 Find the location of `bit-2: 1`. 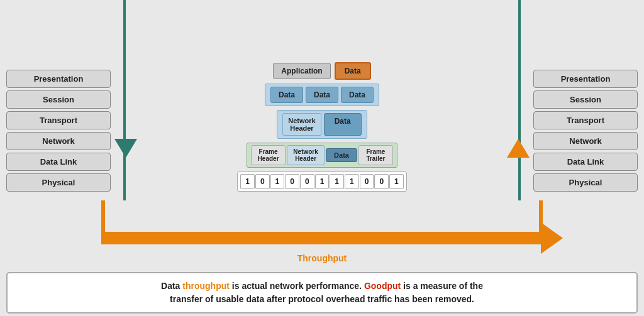

bit-2: 1 is located at coordinates (278, 182).